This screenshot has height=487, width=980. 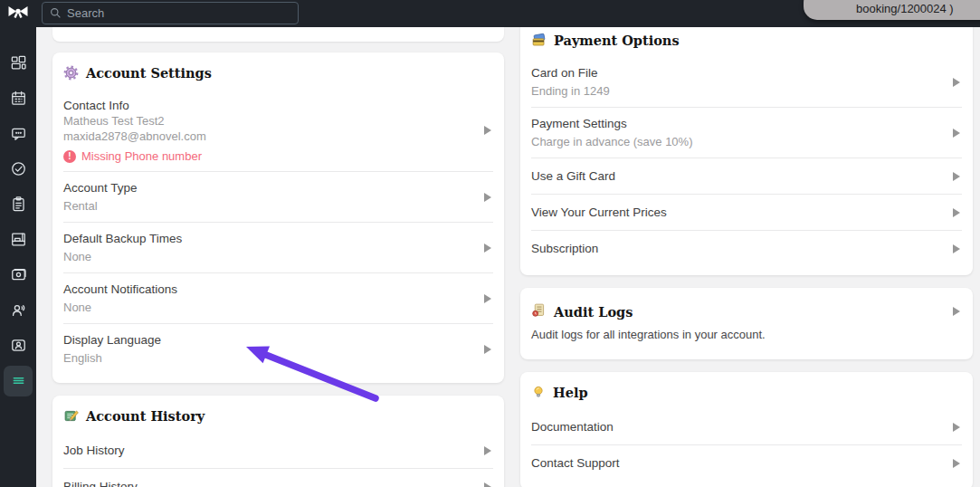 What do you see at coordinates (747, 324) in the screenshot?
I see `audit-logs-card: Audit Logs Audit logs for all integratio…` at bounding box center [747, 324].